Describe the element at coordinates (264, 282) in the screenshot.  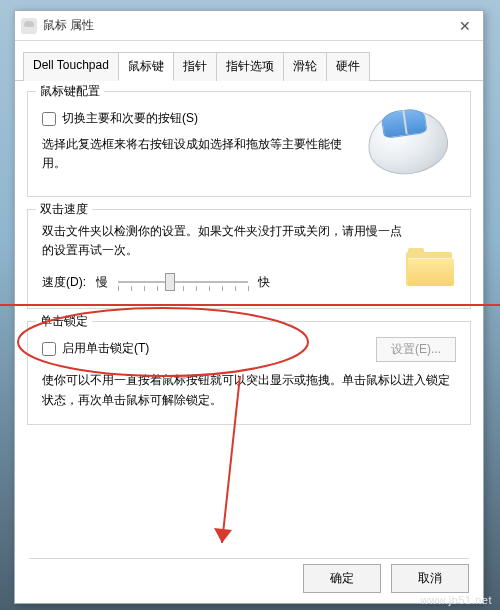
I see `fast-label: 快` at that location.